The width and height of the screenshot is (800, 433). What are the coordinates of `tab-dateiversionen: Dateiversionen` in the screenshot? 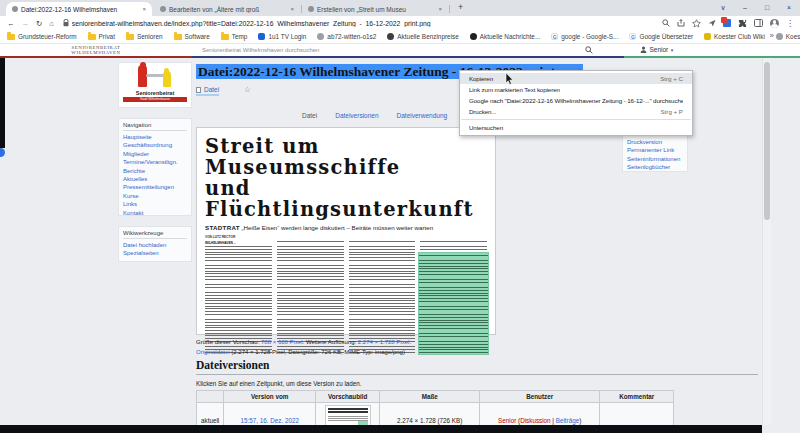 It's located at (356, 116).